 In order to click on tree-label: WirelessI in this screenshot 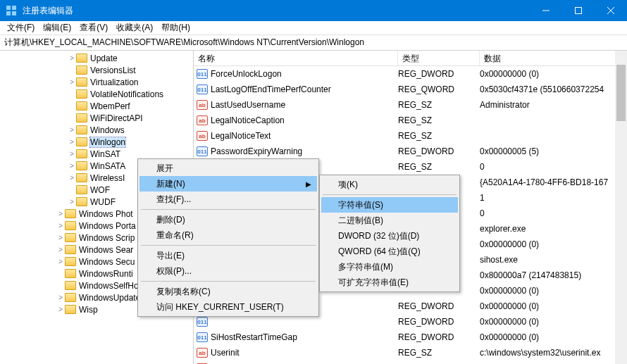, I will do `click(107, 178)`.